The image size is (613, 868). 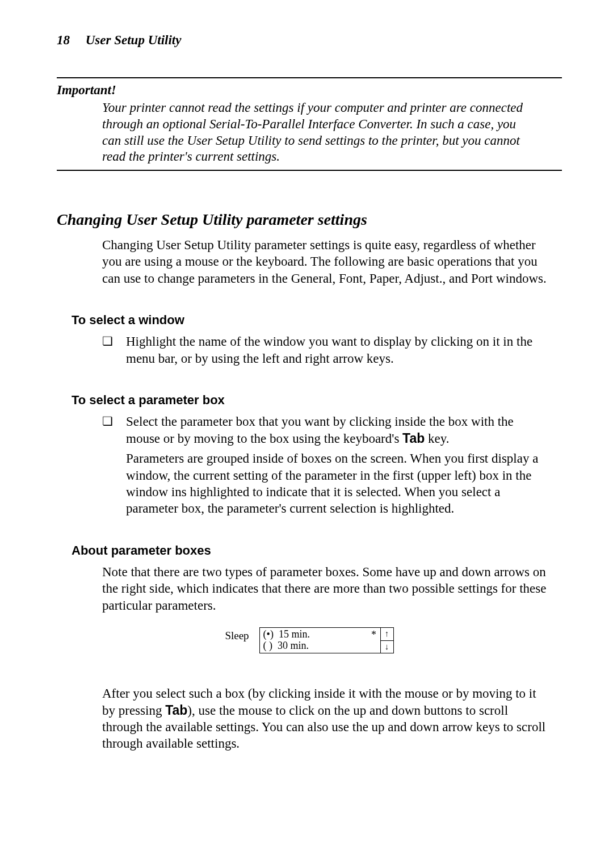 What do you see at coordinates (293, 645) in the screenshot?
I see `option-text: 30 min.` at bounding box center [293, 645].